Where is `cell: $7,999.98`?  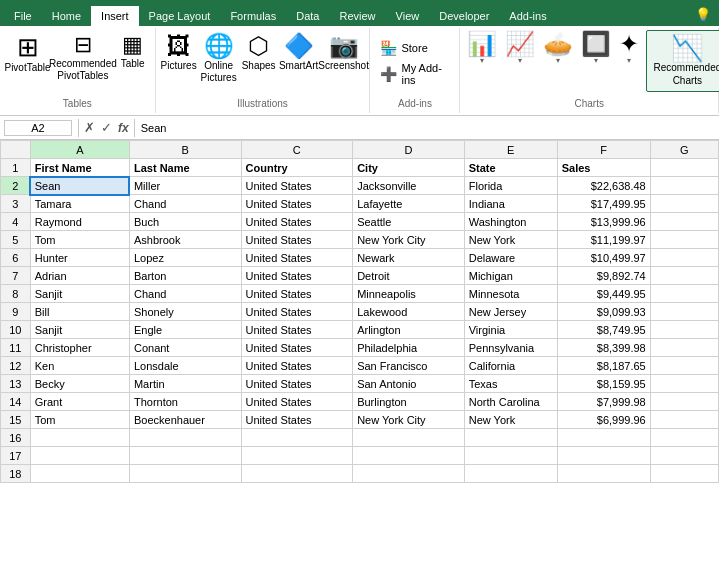
cell: $7,999.98 is located at coordinates (604, 402).